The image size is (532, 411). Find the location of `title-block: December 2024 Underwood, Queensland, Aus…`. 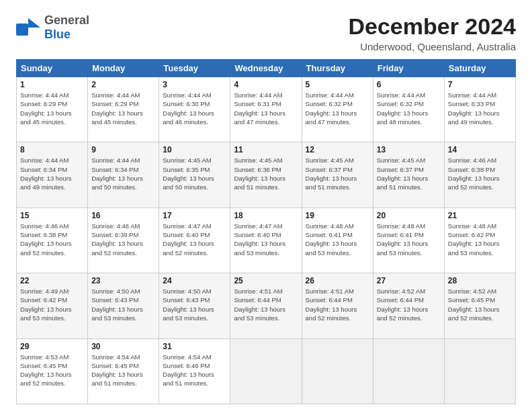

title-block: December 2024 Underwood, Queensland, Aus… is located at coordinates (432, 33).